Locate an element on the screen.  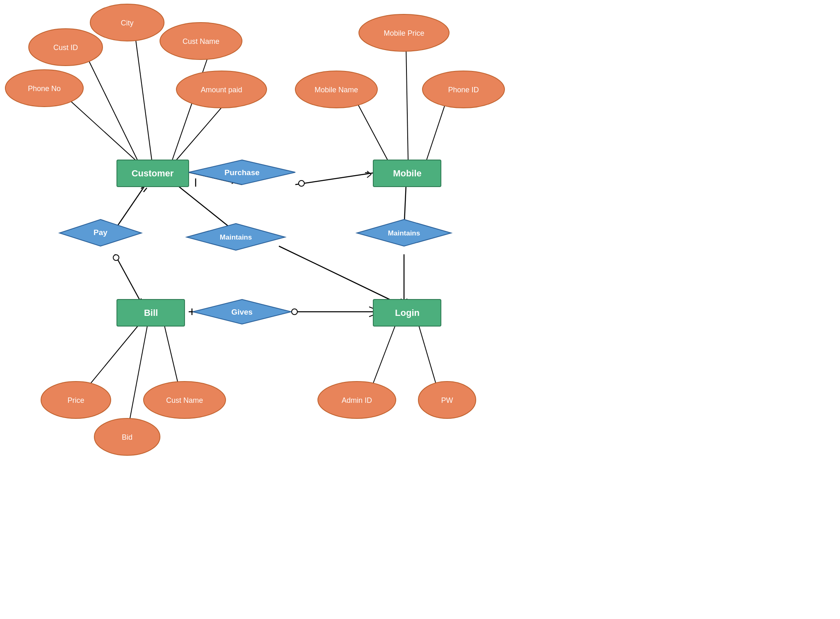
relationship-maintains-right-label: Maintains is located at coordinates (404, 233).